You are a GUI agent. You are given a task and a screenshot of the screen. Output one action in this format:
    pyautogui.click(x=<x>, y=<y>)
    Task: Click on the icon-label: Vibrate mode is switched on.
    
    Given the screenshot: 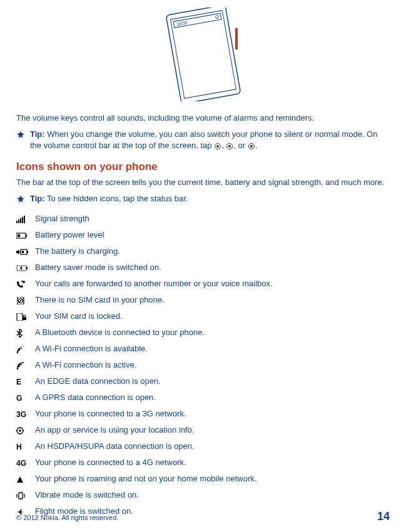 What is the action you would take?
    pyautogui.click(x=87, y=495)
    